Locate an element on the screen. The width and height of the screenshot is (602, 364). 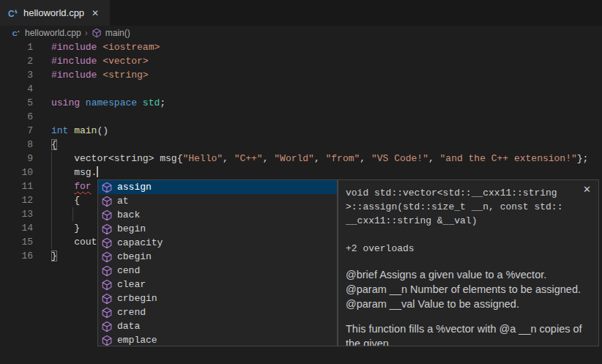
code-line-10: 10 msg. is located at coordinates (301, 173).